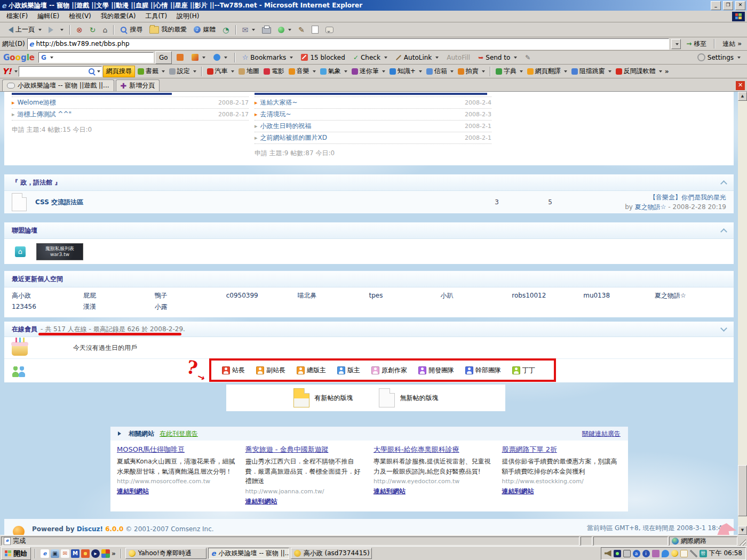 The image size is (747, 560). Describe the element at coordinates (315, 30) in the screenshot. I see `notes-button` at that location.